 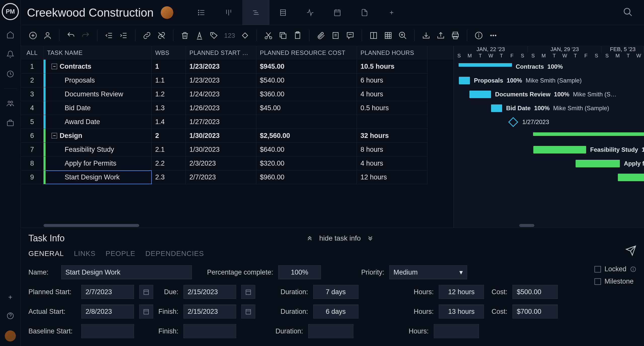 I want to click on col-header-hours: PLANNED HOURS, so click(x=392, y=53).